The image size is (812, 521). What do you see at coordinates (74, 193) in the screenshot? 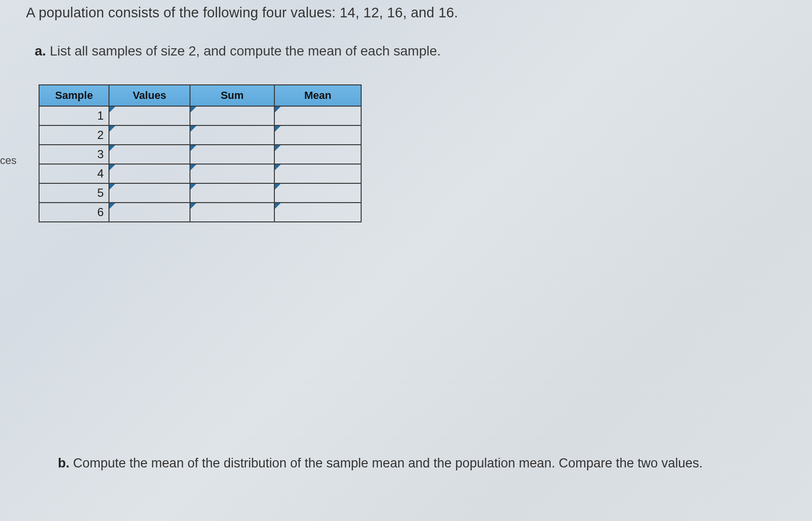
I see `cell-sample-5: 5` at bounding box center [74, 193].